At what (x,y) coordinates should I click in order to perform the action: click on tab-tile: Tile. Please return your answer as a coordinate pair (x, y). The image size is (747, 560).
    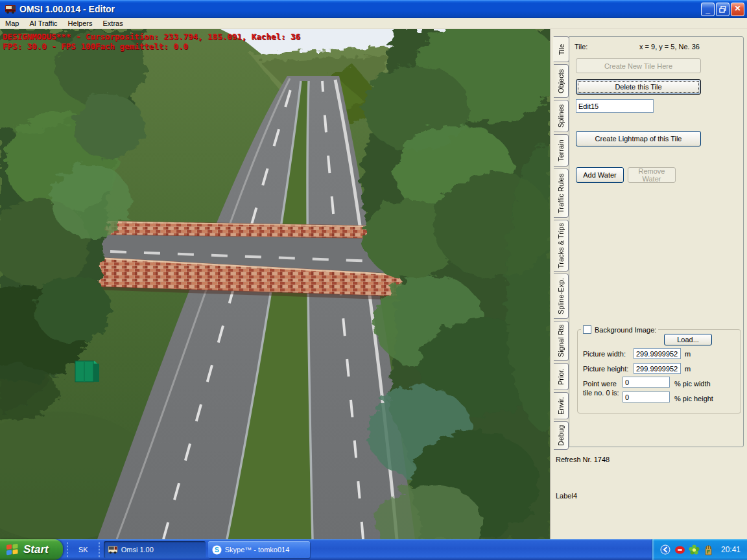
    Looking at the image, I should click on (562, 49).